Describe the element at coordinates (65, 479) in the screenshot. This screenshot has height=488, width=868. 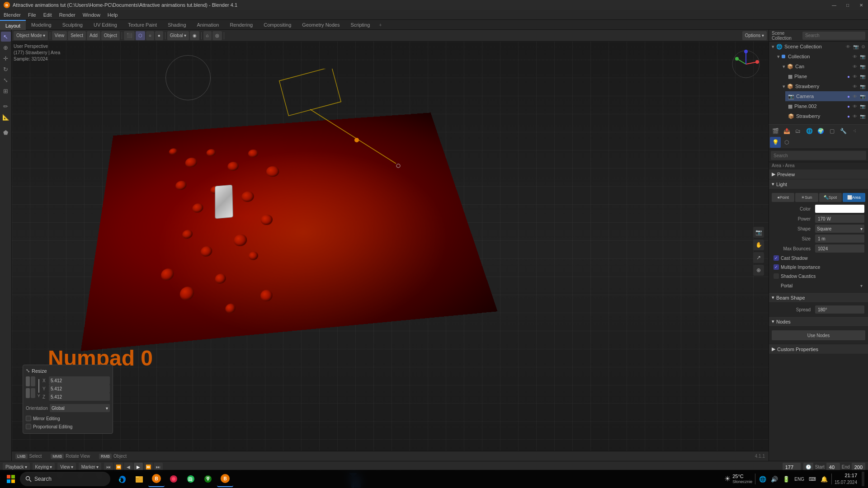
I see `taskbar-search: Search` at that location.